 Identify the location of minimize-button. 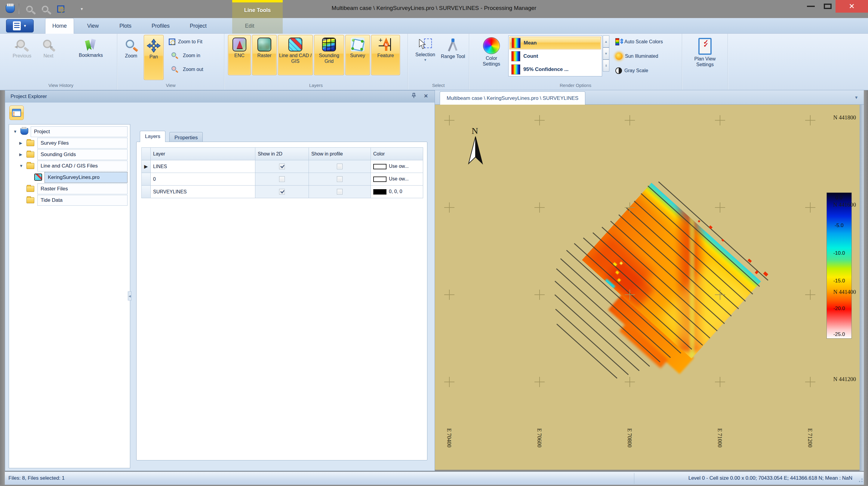
(811, 6).